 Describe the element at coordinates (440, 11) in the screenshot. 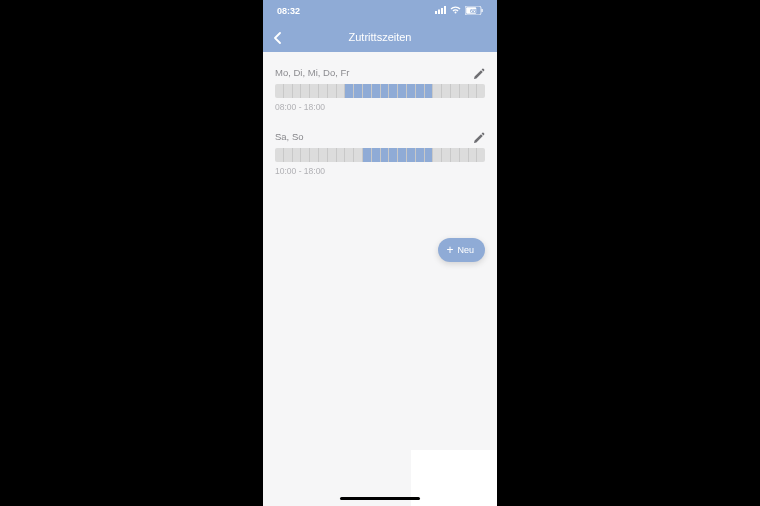

I see `cellular-icon` at that location.